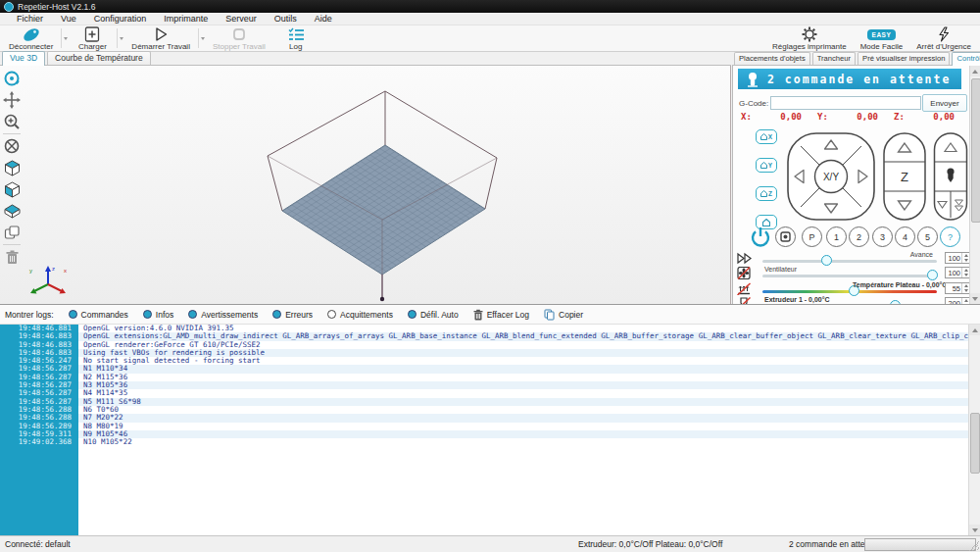 The width and height of the screenshot is (980, 552). I want to click on menu-aide: Aide, so click(323, 19).